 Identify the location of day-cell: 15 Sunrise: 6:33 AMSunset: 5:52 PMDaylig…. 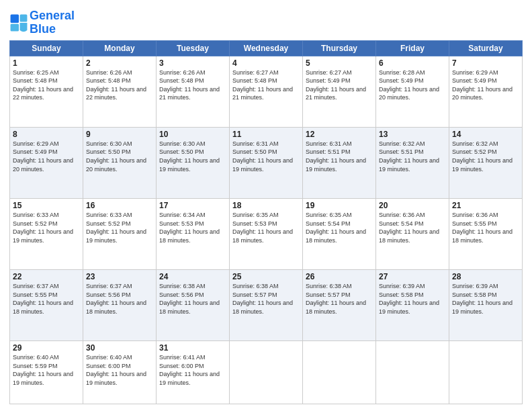
(47, 234).